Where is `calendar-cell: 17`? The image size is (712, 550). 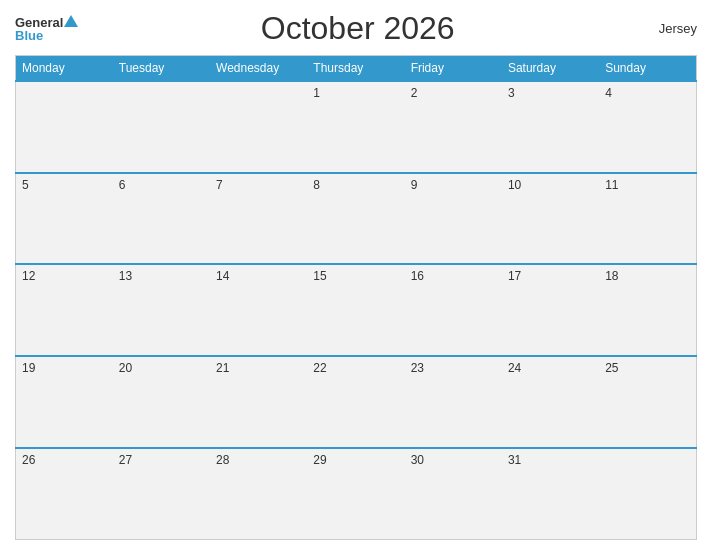
calendar-cell: 17 is located at coordinates (550, 310).